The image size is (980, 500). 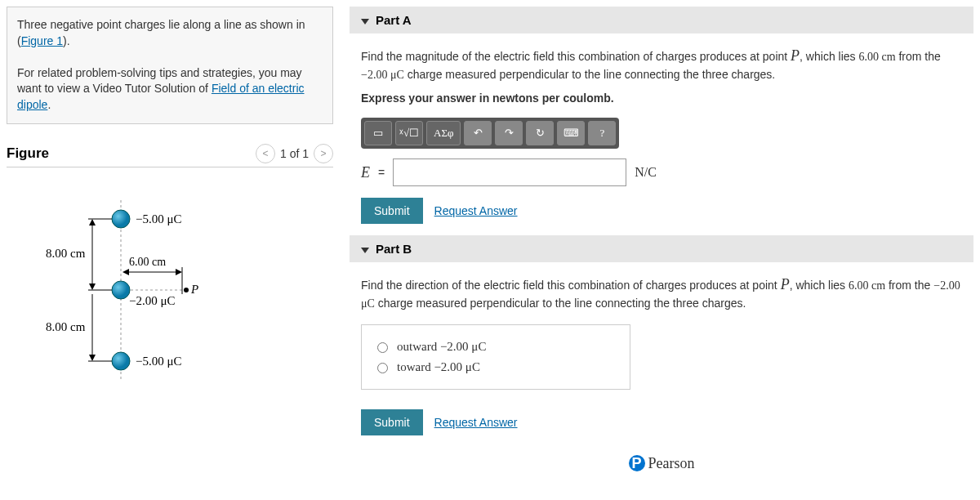 I want to click on problem-intro: Three negative point charges lie along a…, so click(x=170, y=65).